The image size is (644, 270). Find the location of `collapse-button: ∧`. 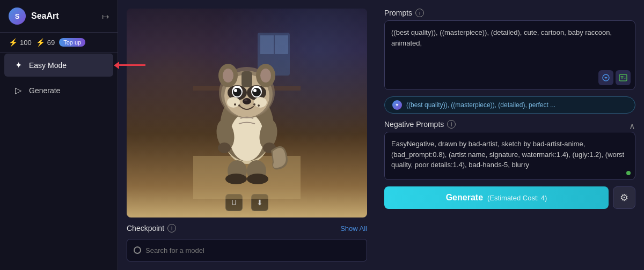

collapse-button: ∧ is located at coordinates (632, 126).